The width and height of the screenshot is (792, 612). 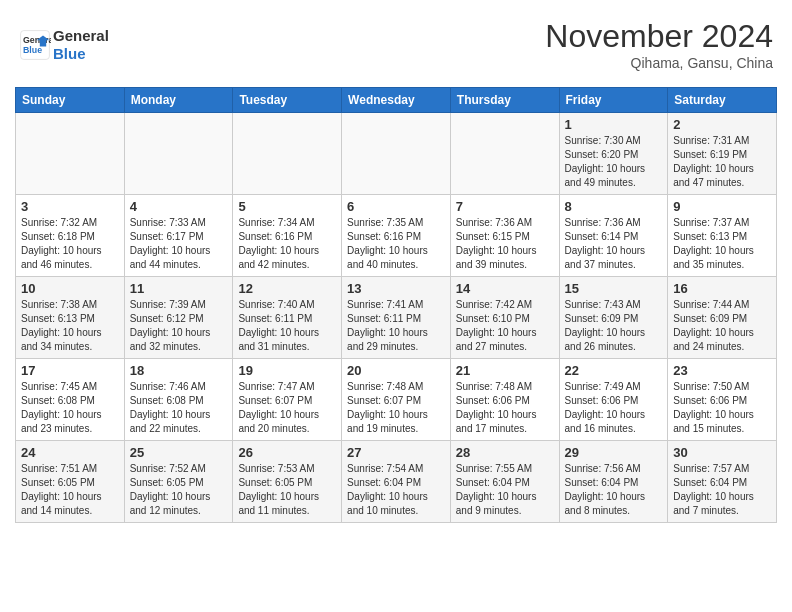 I want to click on calendar-cell: 22Sunrise: 7:49 AMSunset: 6:06 PMDayligh…, so click(x=614, y=400).